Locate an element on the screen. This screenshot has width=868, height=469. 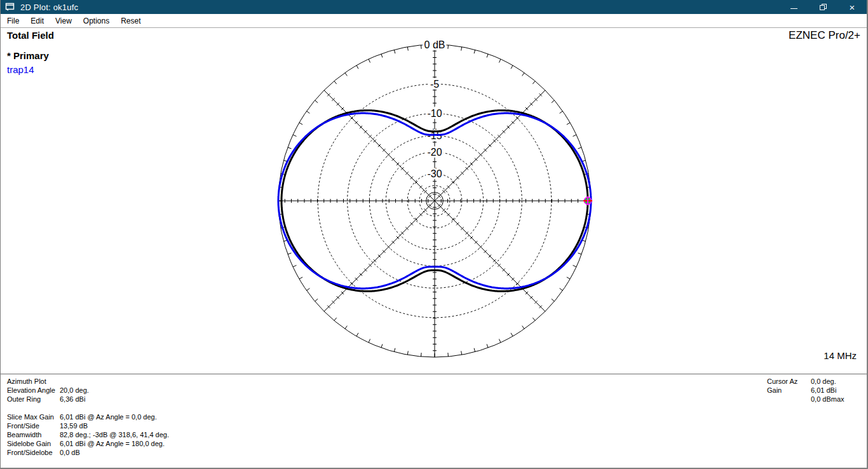
status-label: Front/Sidelobe is located at coordinates (33, 452).